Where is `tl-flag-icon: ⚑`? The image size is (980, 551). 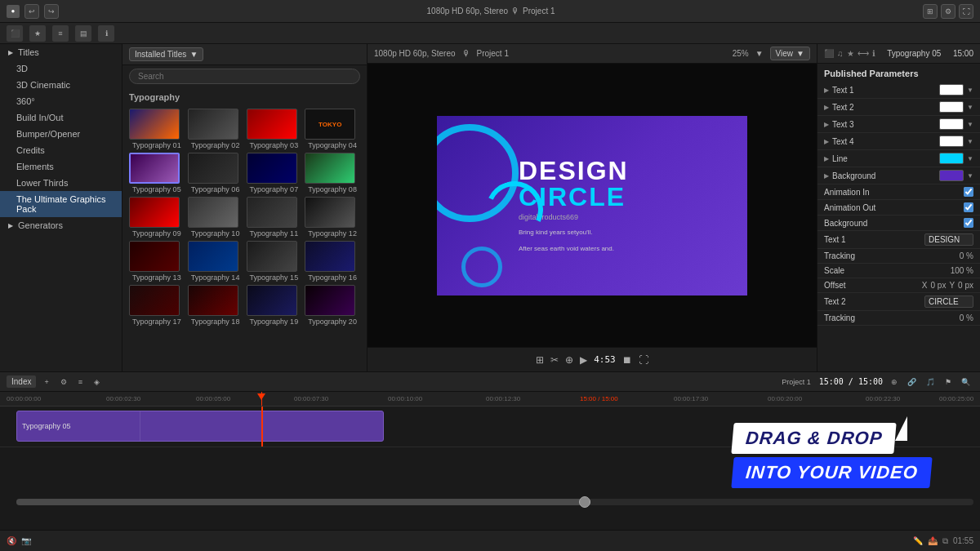 tl-flag-icon: ⚑ is located at coordinates (948, 382).